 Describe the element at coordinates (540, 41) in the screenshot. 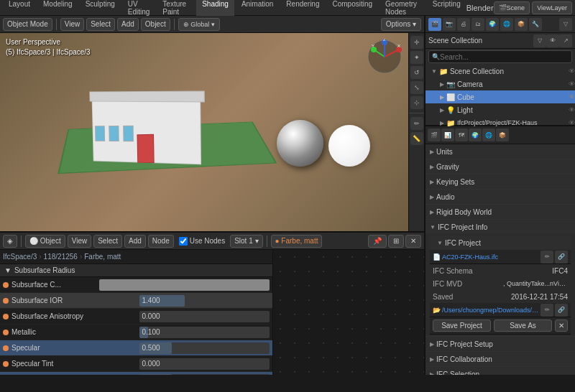

I see `outliner-filter-icon: ▽` at that location.